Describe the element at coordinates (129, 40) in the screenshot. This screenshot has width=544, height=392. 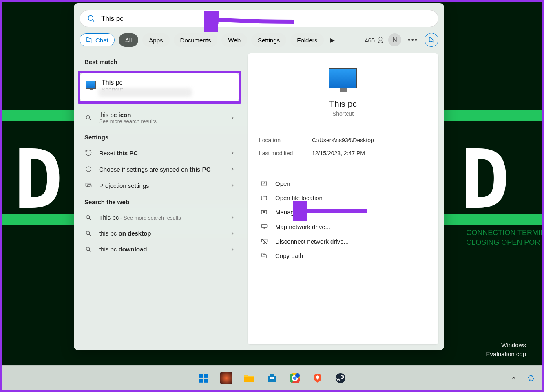
I see `filter-all: All` at that location.